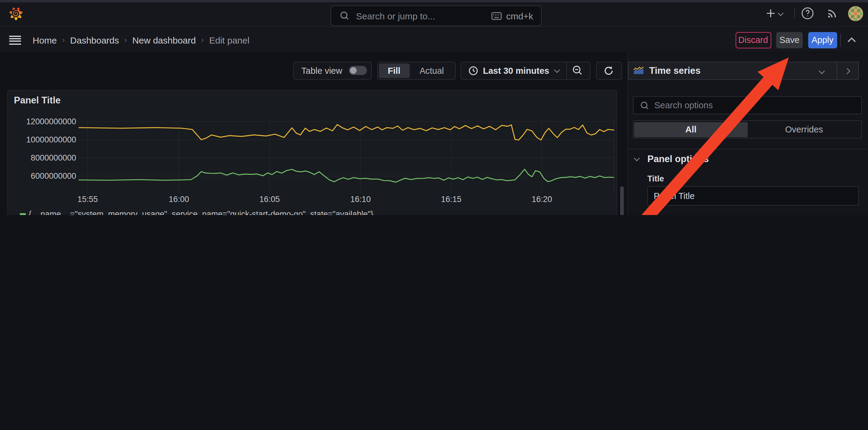  I want to click on svg-text: 16:00, so click(179, 199).